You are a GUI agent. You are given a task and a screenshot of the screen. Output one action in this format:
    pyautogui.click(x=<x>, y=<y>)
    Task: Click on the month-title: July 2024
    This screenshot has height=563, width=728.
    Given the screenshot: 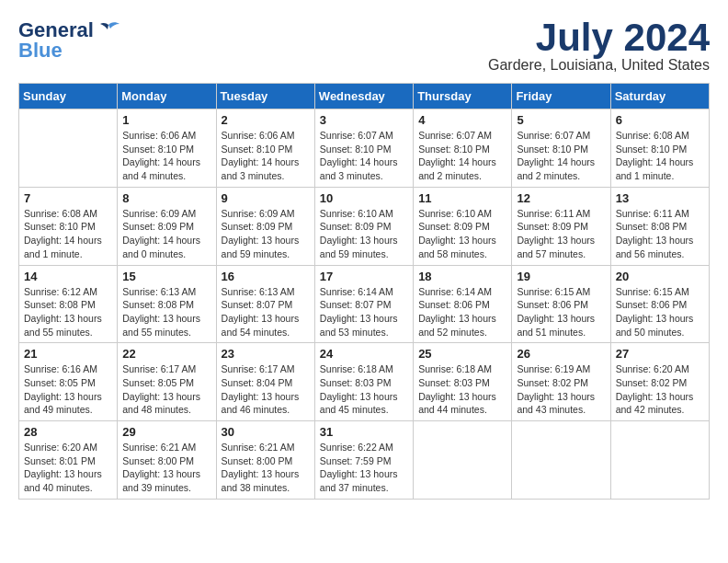 What is the action you would take?
    pyautogui.click(x=599, y=38)
    